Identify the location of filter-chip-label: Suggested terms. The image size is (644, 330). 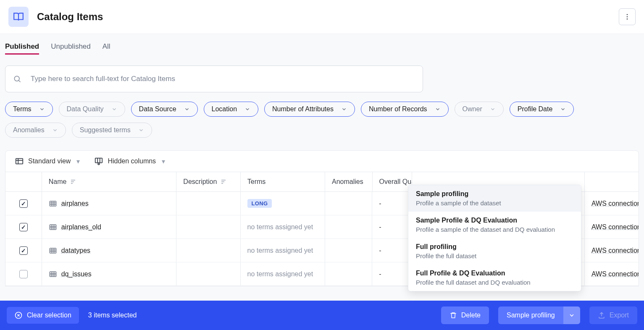
(105, 130).